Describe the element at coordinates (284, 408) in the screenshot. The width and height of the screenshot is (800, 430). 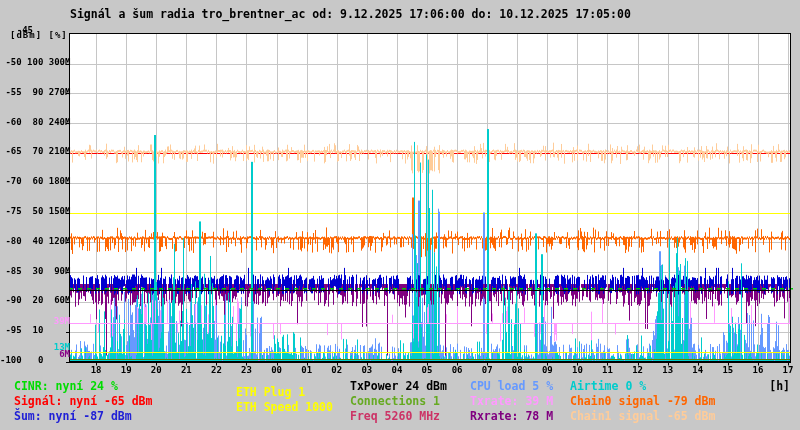
I see `legend-item: ETH Speed 1000` at that location.